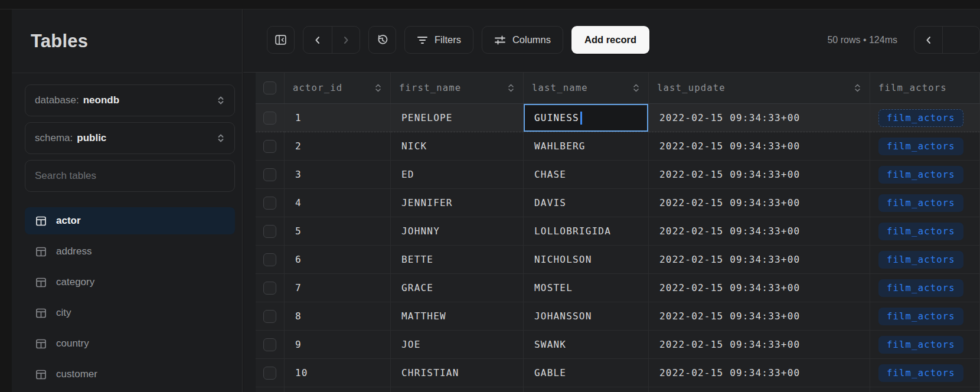 This screenshot has height=392, width=980. Describe the element at coordinates (383, 40) in the screenshot. I see `query-history-button` at that location.